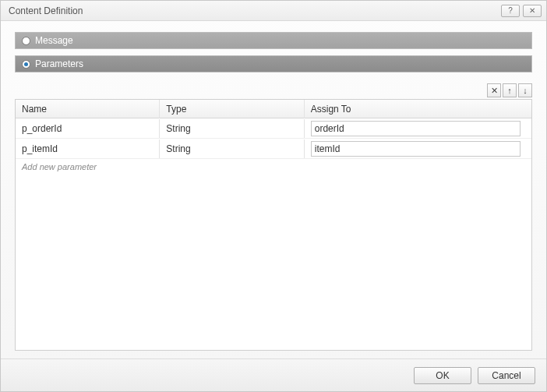 This screenshot has height=392, width=547. Describe the element at coordinates (26, 64) in the screenshot. I see `radio-parameters` at that location.